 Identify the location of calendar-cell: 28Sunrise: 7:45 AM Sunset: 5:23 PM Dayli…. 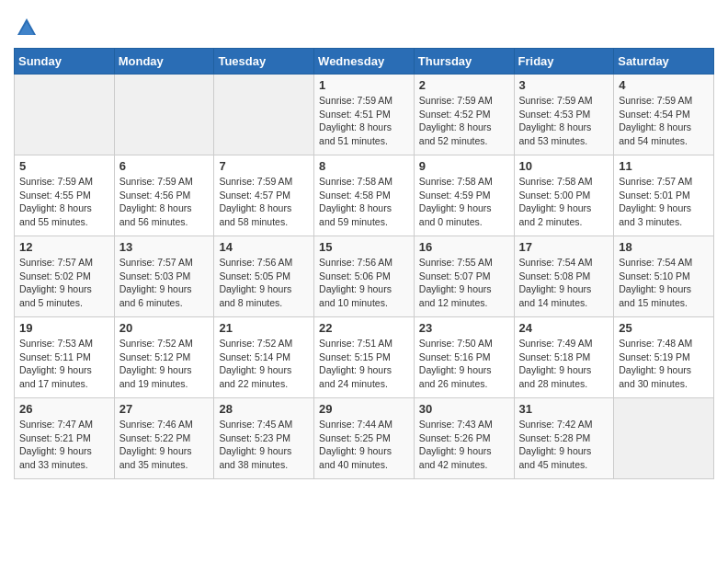
(265, 439).